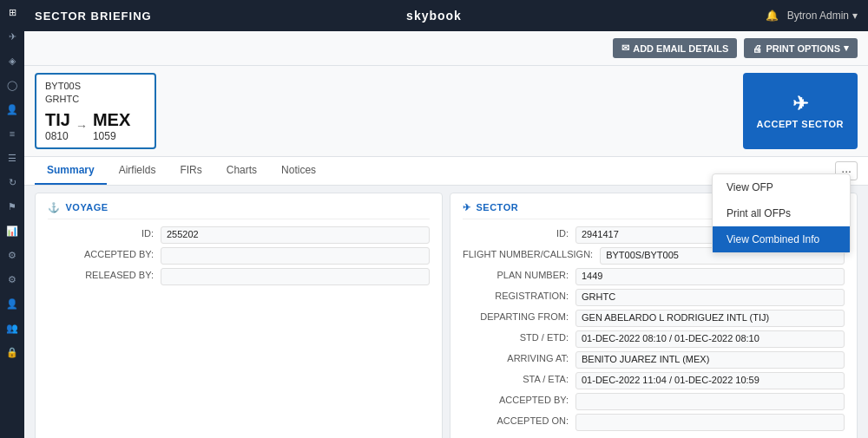 This screenshot has height=438, width=868. I want to click on arrival-code: MEX, so click(111, 120).